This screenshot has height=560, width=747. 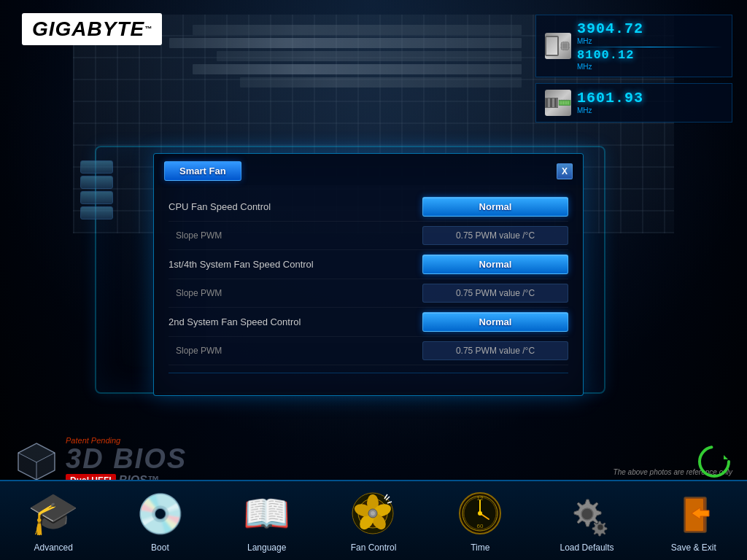 What do you see at coordinates (374, 513) in the screenshot?
I see `fan-control-icon` at bounding box center [374, 513].